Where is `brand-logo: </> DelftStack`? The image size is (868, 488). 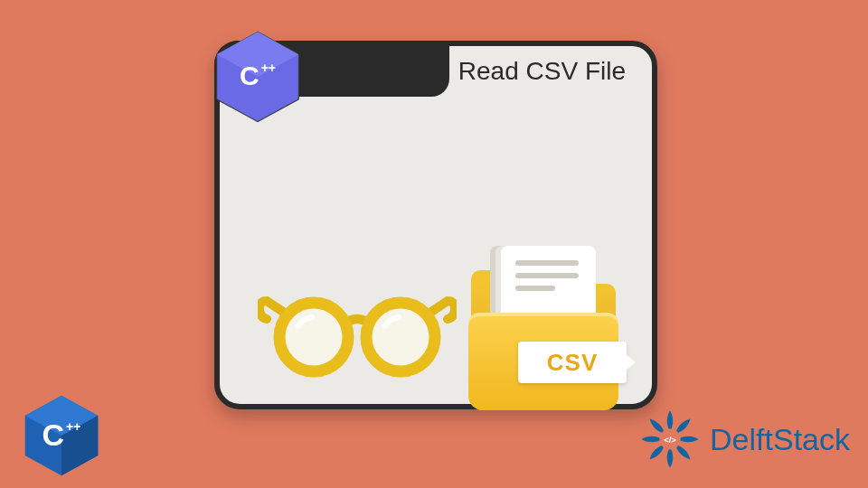 brand-logo: </> DelftStack is located at coordinates (743, 439).